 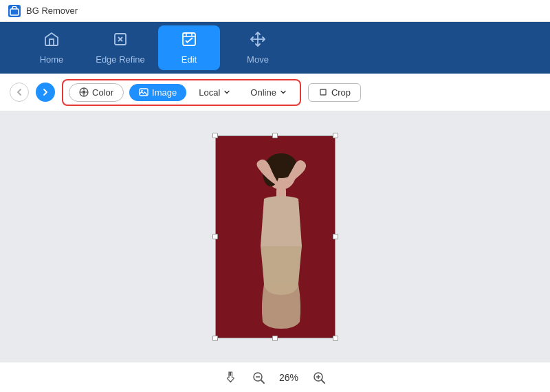 I want to click on online-label: Online, so click(x=263, y=92).